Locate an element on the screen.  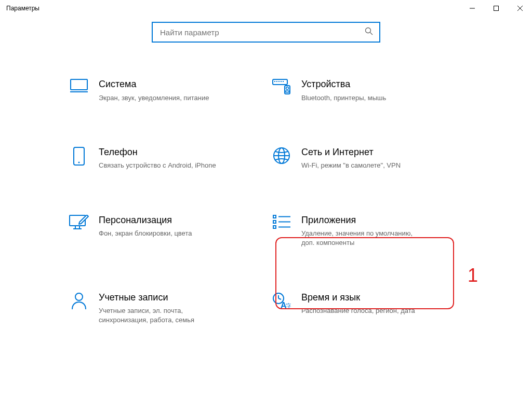
category-devices: Устройства Bluetooth, принтеры, мышь is located at coordinates (367, 91).